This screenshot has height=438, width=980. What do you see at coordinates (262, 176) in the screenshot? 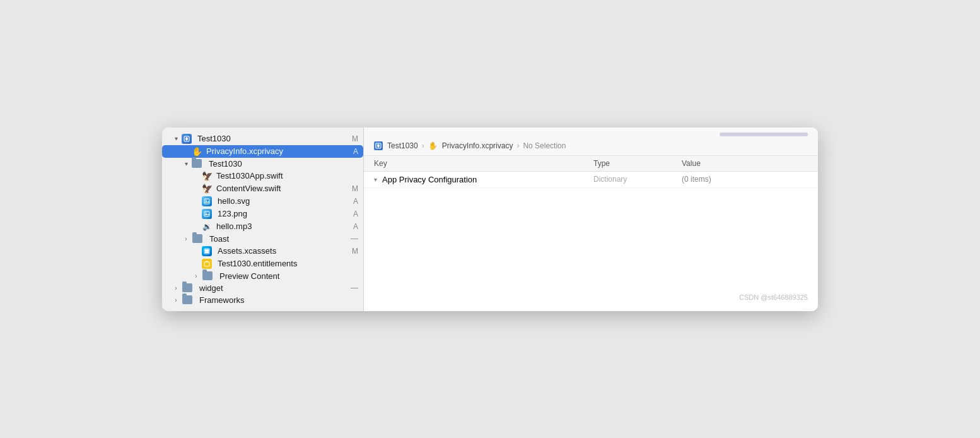
I see `sidebar-item-test1030app: ▾ 🦅 Test1030App.swift` at bounding box center [262, 176].